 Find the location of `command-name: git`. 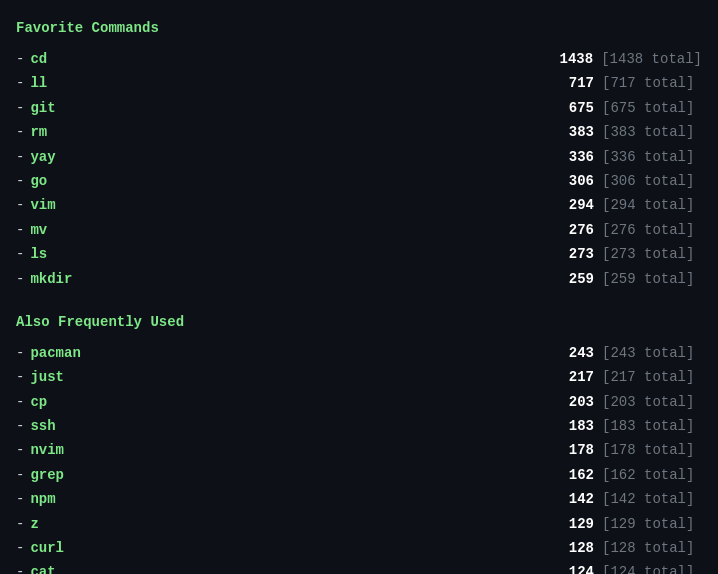

command-name: git is located at coordinates (287, 108).